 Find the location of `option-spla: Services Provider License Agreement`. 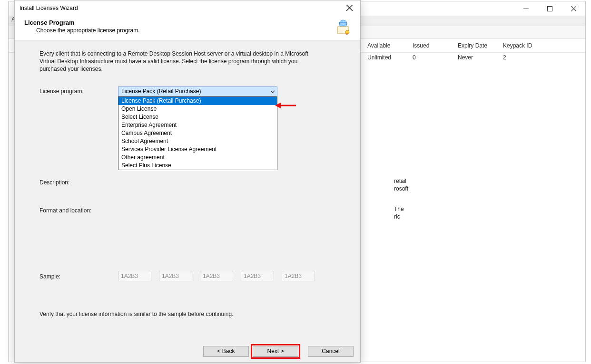

option-spla: Services Provider License Agreement is located at coordinates (198, 149).